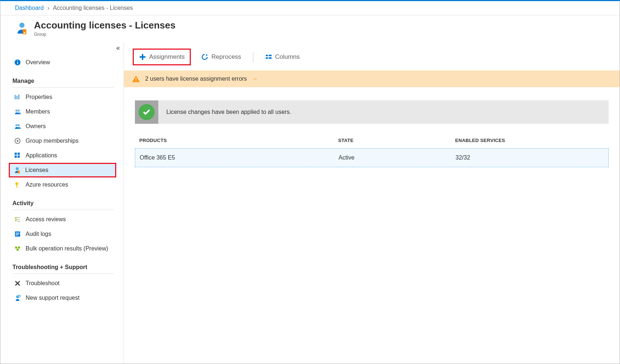  What do you see at coordinates (239, 140) in the screenshot?
I see `col-products: PRODUCTS` at bounding box center [239, 140].